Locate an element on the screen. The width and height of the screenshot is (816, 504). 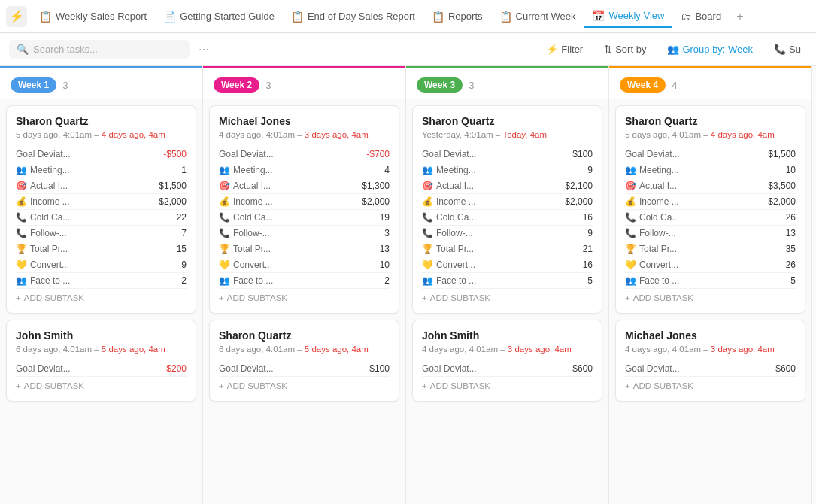
group-icon: 👥 is located at coordinates (673, 50).